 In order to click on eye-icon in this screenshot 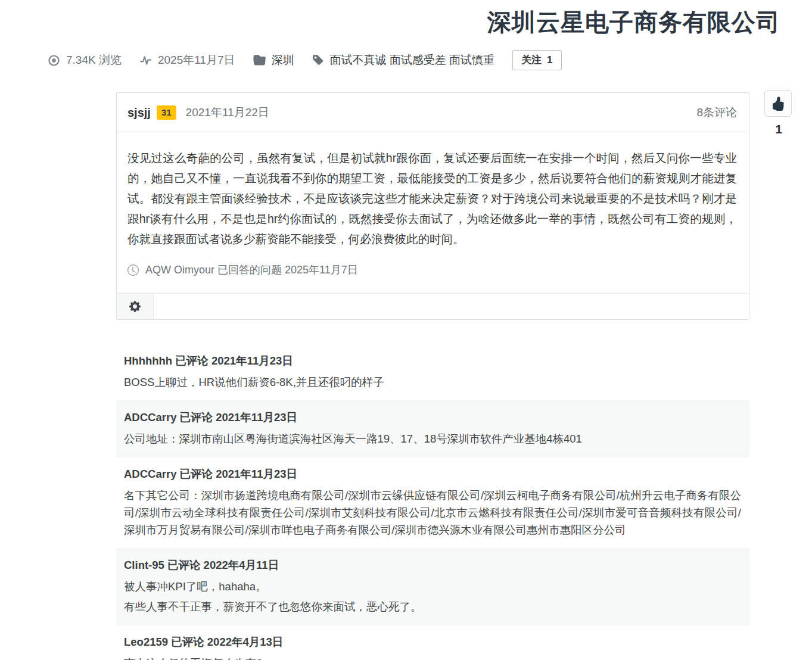, I will do `click(54, 61)`.